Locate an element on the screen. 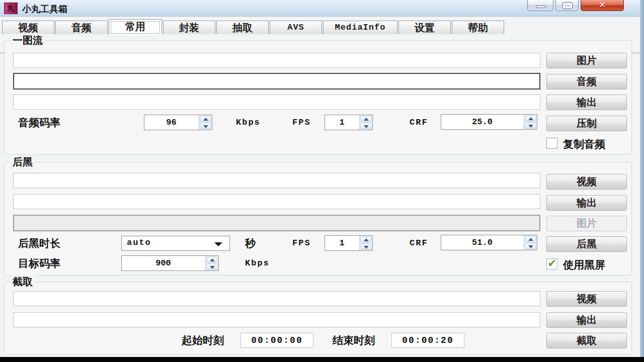  audio-bitrate-label: 音频码率 is located at coordinates (39, 123).